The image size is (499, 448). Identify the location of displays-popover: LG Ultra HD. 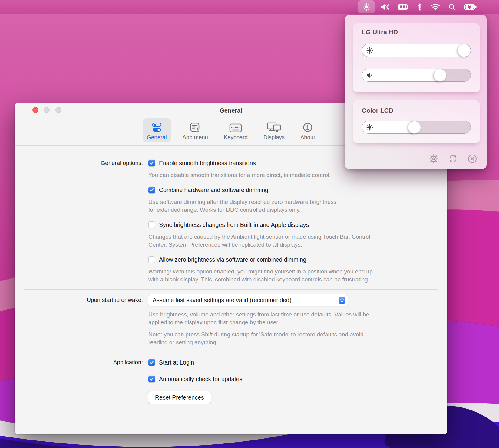
(416, 92).